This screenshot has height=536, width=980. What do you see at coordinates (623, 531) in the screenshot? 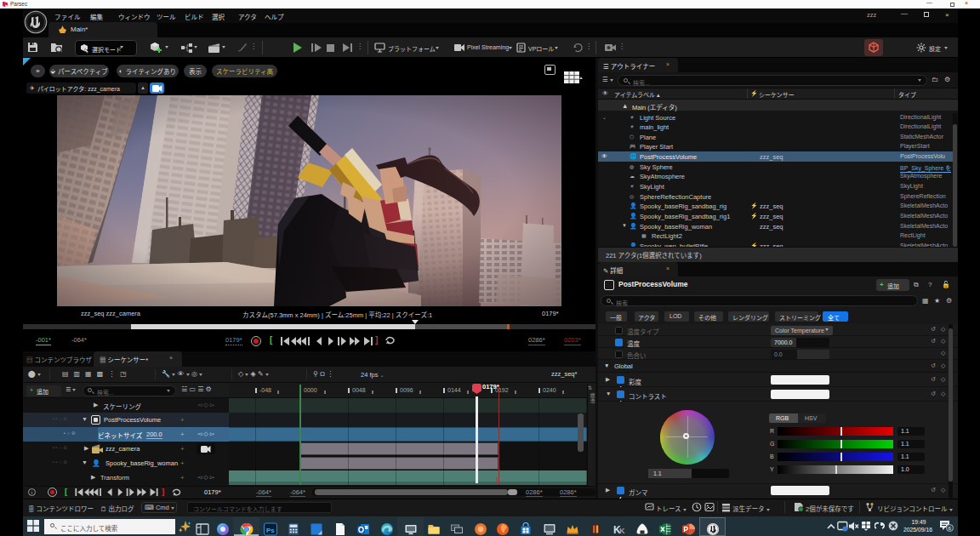
I see `svg-text: K` at bounding box center [623, 531].